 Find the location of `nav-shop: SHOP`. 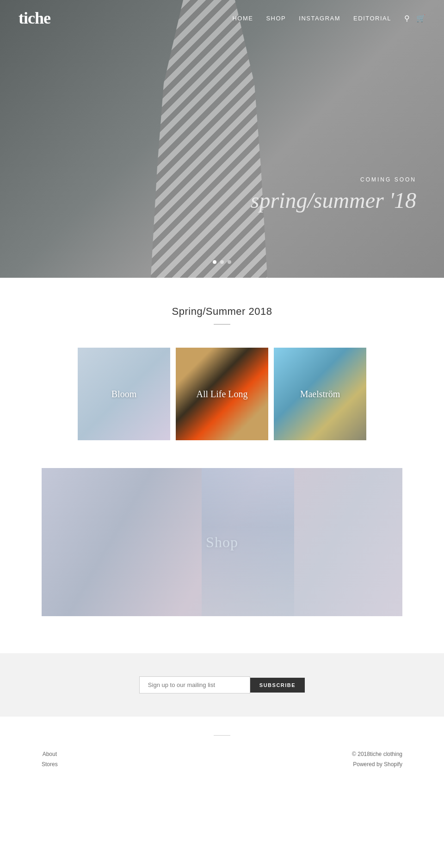

nav-shop: SHOP is located at coordinates (276, 19).